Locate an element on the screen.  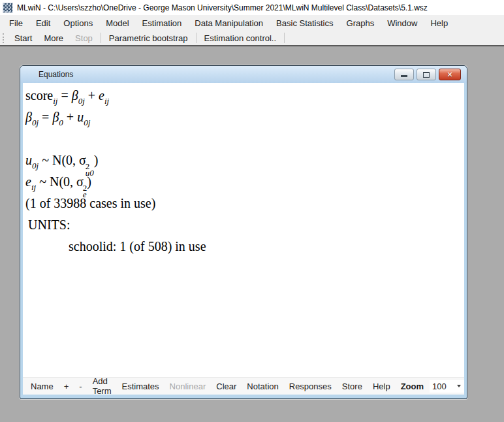
menu-item-edit: Edit is located at coordinates (43, 23).